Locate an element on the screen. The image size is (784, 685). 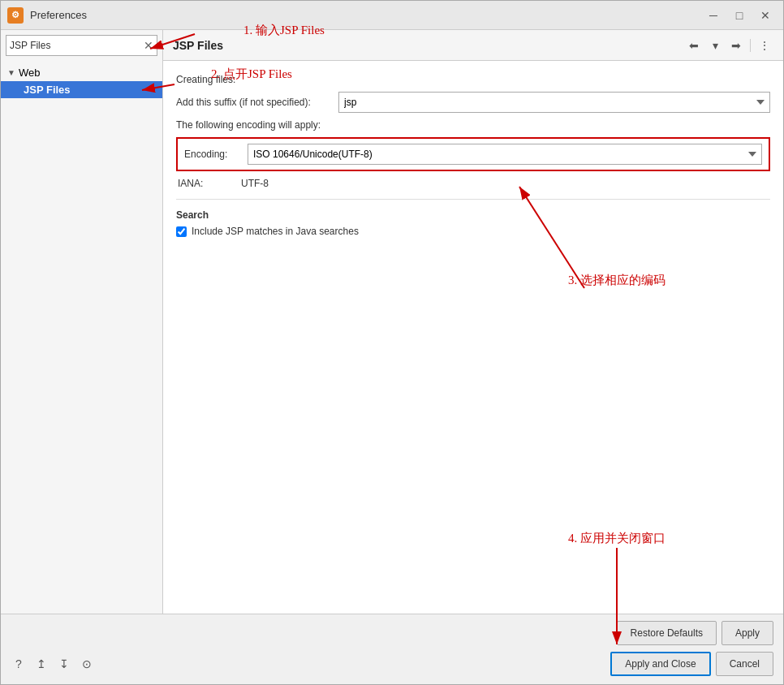
apply-and-close-button: Apply and Close is located at coordinates (661, 664).